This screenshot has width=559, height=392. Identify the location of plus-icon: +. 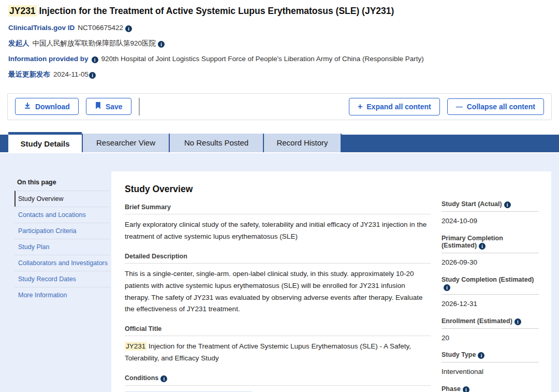
(360, 107).